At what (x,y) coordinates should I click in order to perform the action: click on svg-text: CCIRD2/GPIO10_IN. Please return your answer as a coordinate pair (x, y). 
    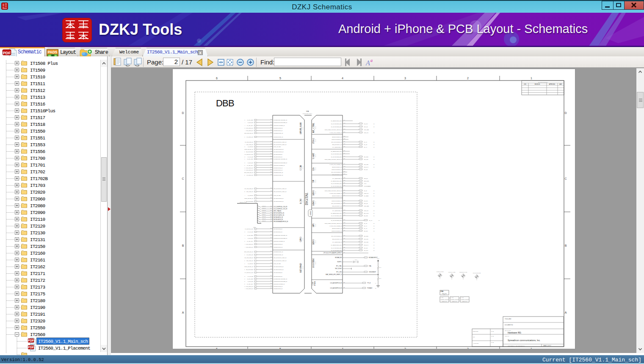
    Looking at the image, I should click on (279, 252).